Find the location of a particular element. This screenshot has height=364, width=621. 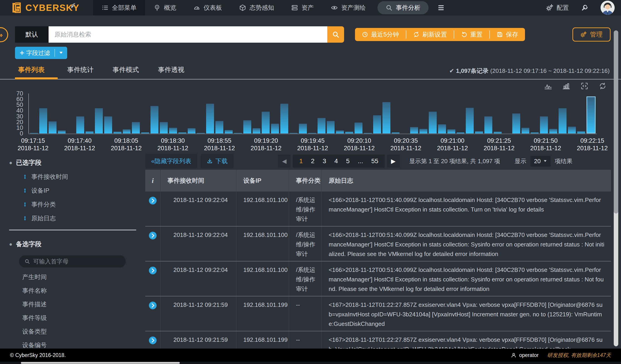

nav-item-target: 概览 is located at coordinates (165, 8).